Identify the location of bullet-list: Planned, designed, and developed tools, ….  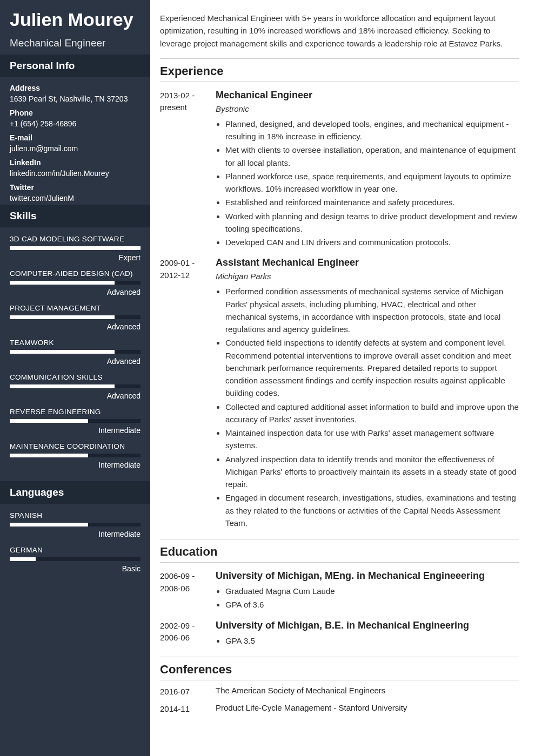
(367, 184).